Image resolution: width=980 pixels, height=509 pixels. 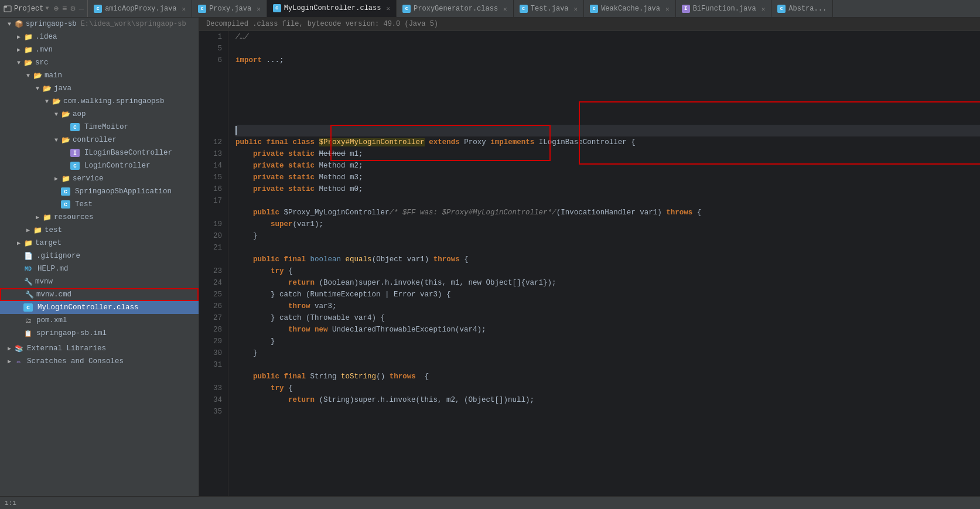 What do you see at coordinates (322, 24) in the screenshot?
I see `info-bar-text: Decompiled .class file, bytecode version…` at bounding box center [322, 24].